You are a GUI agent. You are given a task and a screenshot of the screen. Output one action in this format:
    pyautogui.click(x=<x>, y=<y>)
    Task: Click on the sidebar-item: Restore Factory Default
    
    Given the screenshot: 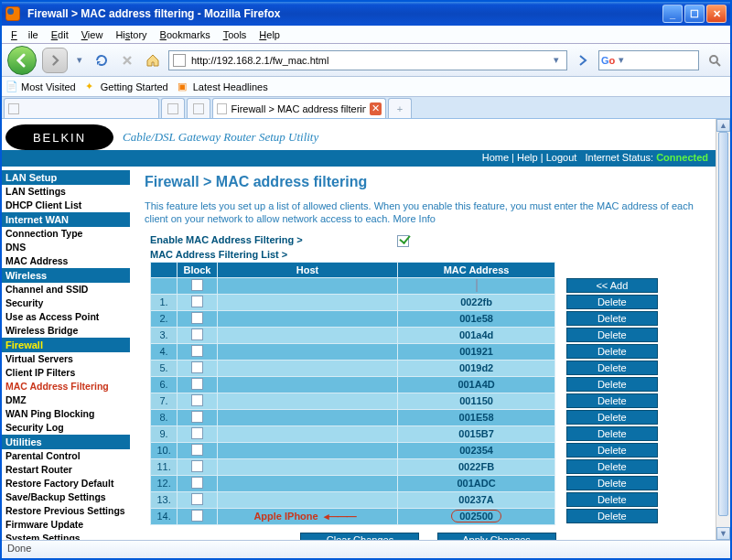 What is the action you would take?
    pyautogui.click(x=66, y=483)
    